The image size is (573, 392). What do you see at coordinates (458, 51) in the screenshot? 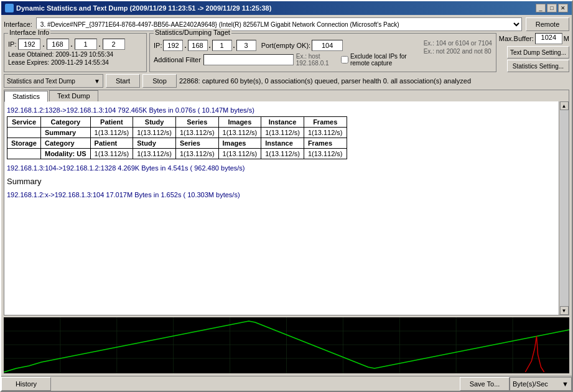
I see `example2: Ex.: not 2002 and not 80` at bounding box center [458, 51].